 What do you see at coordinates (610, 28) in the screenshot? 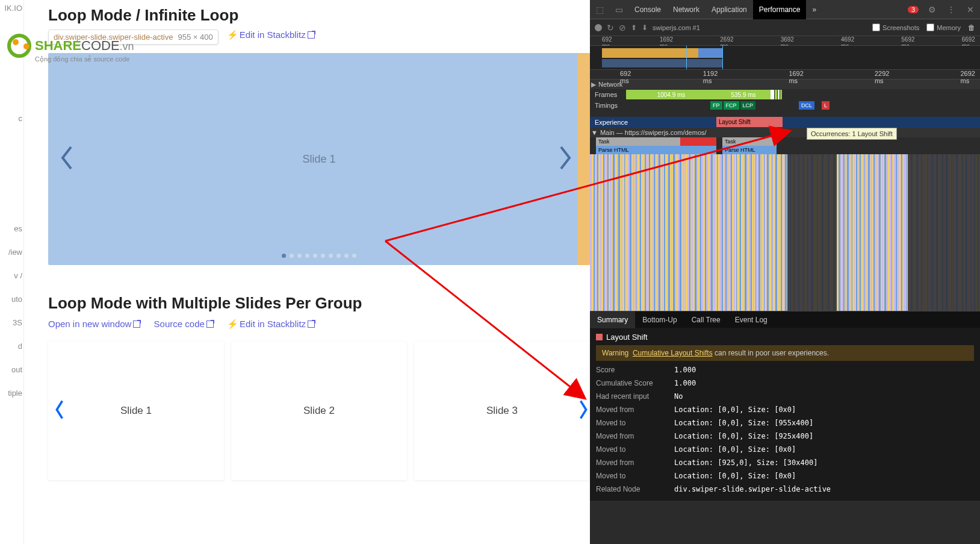
I see `reload-icon: ↻` at bounding box center [610, 28].